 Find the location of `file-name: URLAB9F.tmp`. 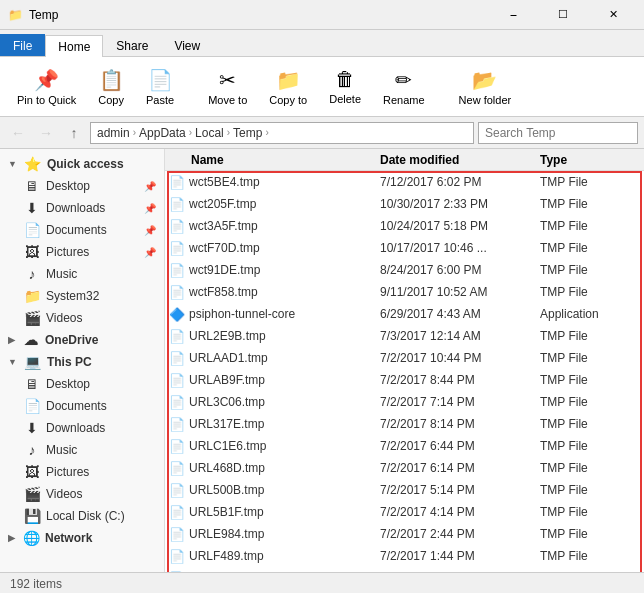

file-name: URLAB9F.tmp is located at coordinates (284, 380).